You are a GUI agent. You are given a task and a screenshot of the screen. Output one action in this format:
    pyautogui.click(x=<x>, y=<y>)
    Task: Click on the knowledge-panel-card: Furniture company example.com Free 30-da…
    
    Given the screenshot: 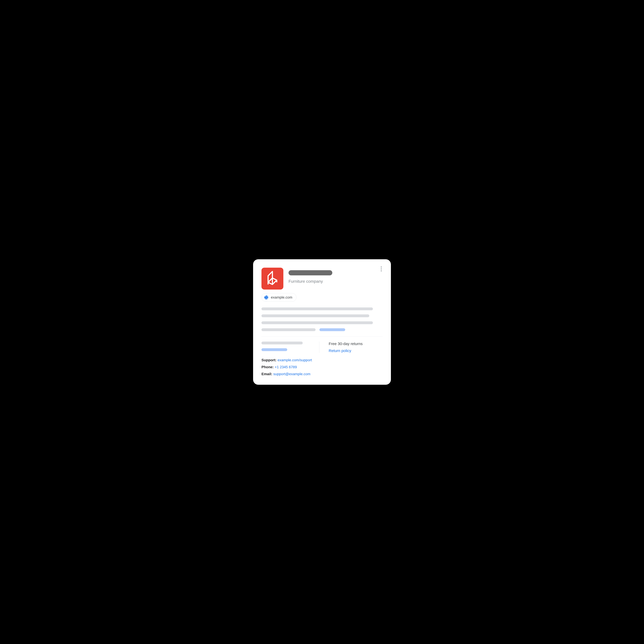 What is the action you would take?
    pyautogui.click(x=322, y=322)
    